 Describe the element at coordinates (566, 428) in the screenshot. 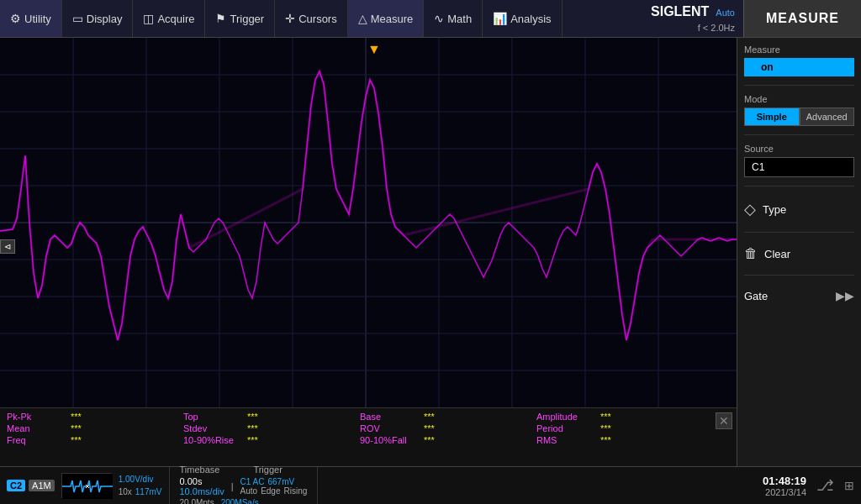

I see `meas-period-label: Period` at that location.